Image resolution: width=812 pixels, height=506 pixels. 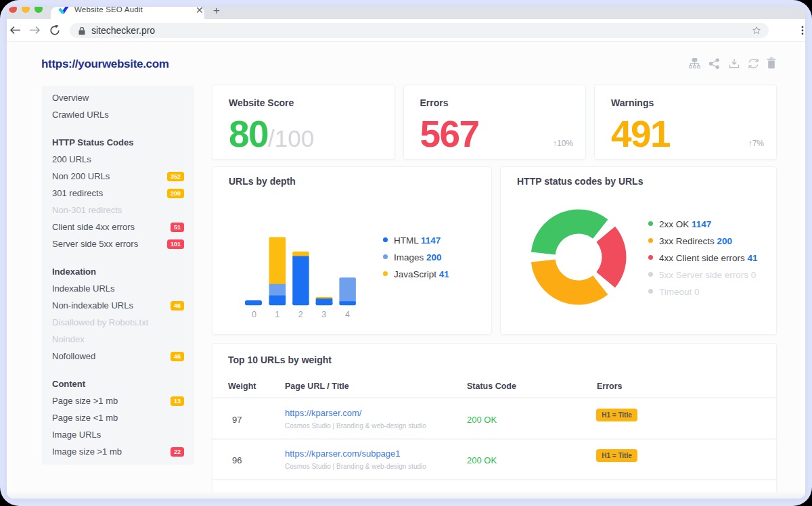 I want to click on svg-text: 3, so click(x=323, y=315).